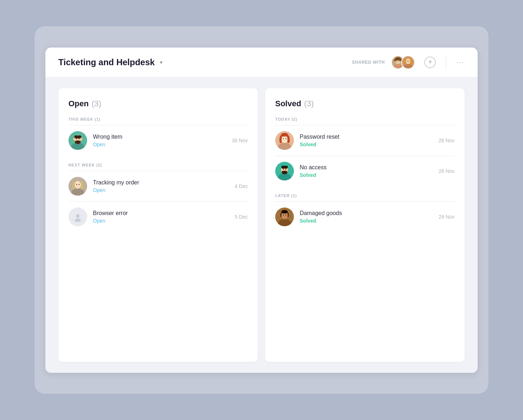 Image resolution: width=523 pixels, height=420 pixels. Describe the element at coordinates (446, 62) in the screenshot. I see `header-divider` at that location.